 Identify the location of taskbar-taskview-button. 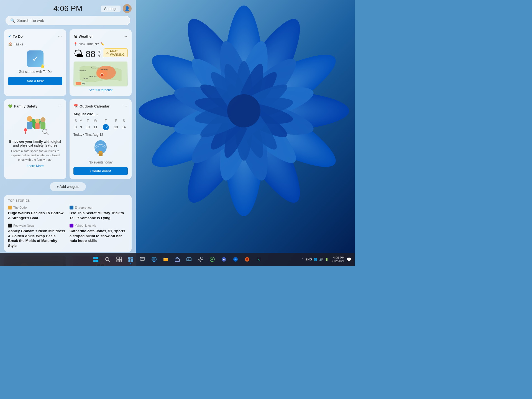
(119, 259).